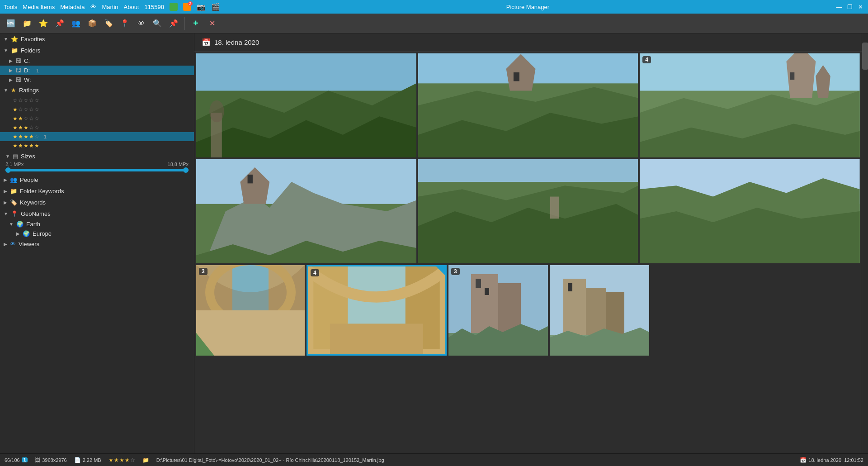  What do you see at coordinates (97, 71) in the screenshot?
I see `folder-d: ▶ 🖫 D: 1` at bounding box center [97, 71].